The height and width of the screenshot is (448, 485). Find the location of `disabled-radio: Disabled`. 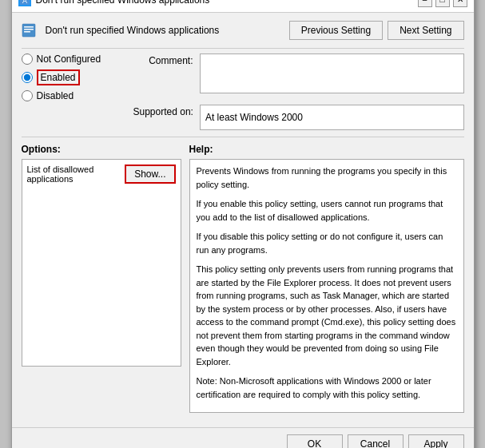

disabled-radio: Disabled is located at coordinates (74, 96).